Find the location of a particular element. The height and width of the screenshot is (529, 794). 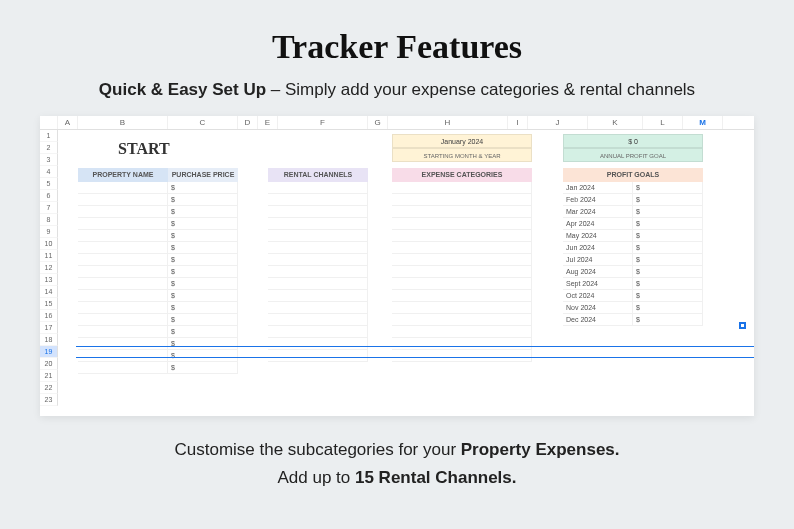

start-label: START is located at coordinates (144, 149).